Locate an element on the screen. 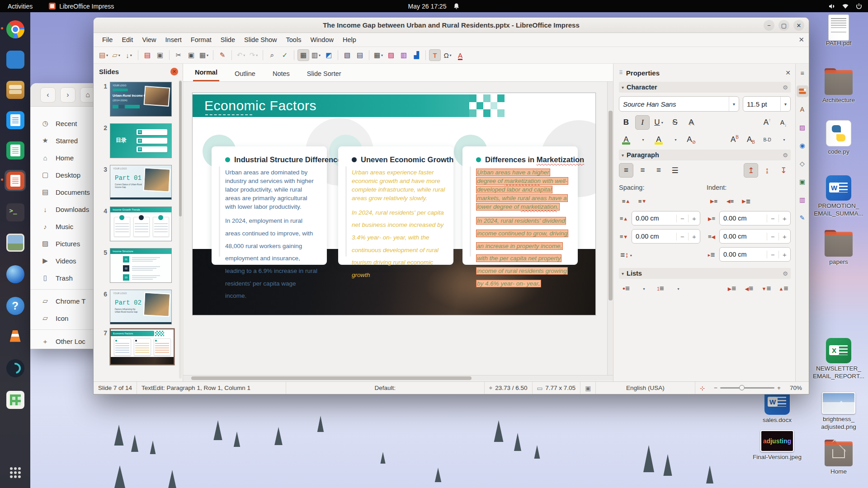 The height and width of the screenshot is (488, 868). font-size-combo: 11.5 pt ▾ is located at coordinates (767, 104).